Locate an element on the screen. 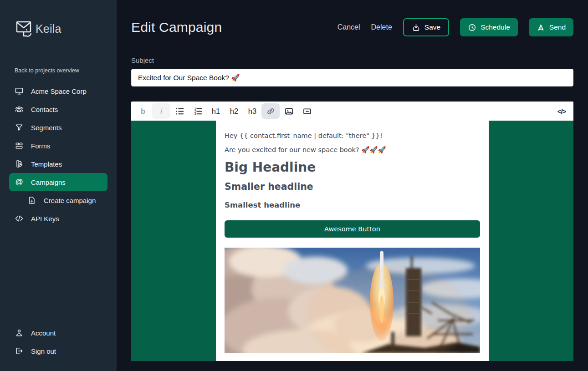  image-icon is located at coordinates (289, 111).